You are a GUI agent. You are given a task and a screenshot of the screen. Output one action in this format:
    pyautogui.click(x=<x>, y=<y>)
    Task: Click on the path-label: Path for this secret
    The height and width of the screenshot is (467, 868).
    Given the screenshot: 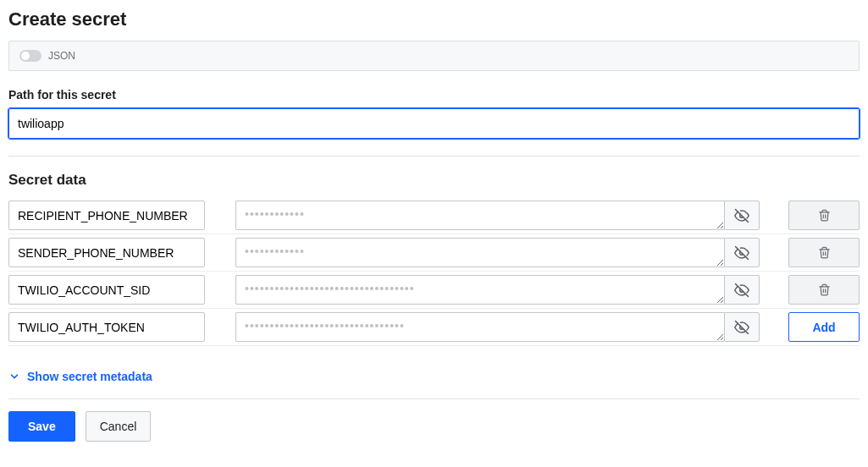 What is the action you would take?
    pyautogui.click(x=434, y=95)
    